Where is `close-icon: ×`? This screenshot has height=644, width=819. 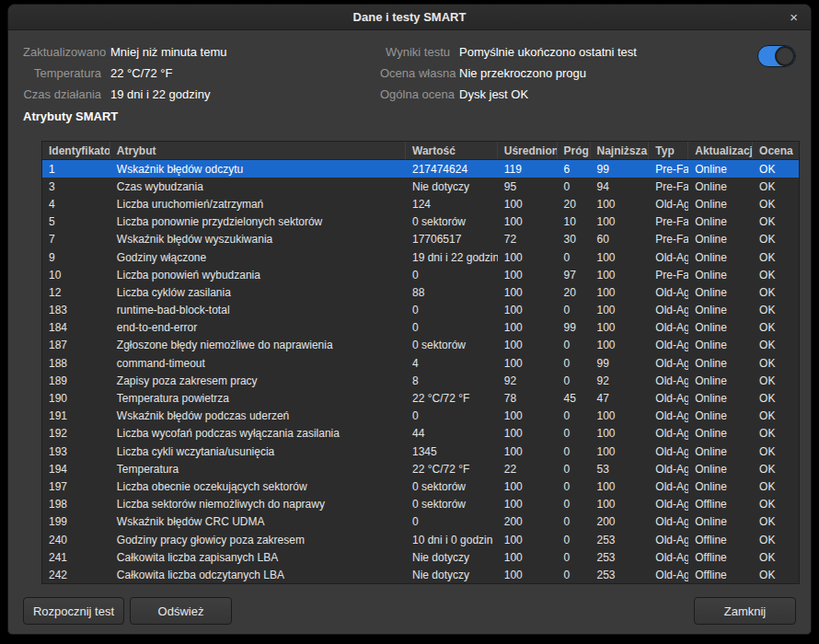
close-icon: × is located at coordinates (793, 17).